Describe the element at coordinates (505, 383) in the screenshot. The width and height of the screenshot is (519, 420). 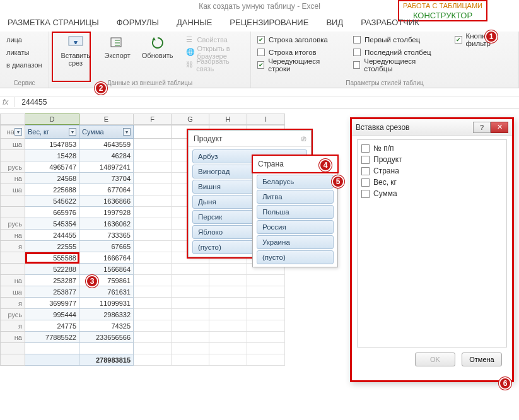
I see `marker-6: 6` at that location.